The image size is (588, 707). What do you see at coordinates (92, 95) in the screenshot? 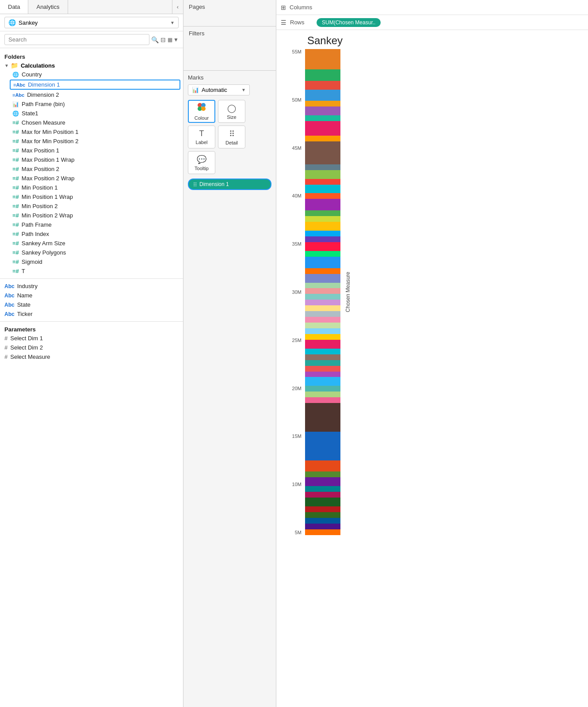
I see `field-dimension2: ≡Abc Dimension 2` at bounding box center [92, 95].